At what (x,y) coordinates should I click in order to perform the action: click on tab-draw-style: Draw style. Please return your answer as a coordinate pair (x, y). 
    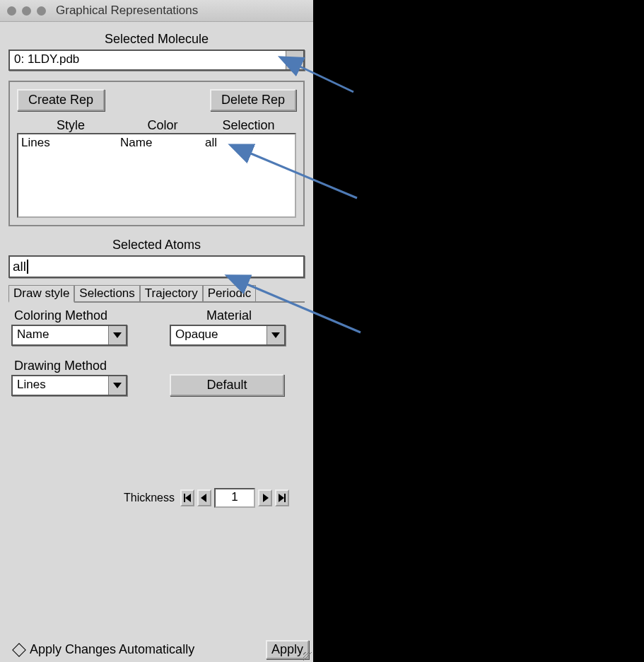
    Looking at the image, I should click on (41, 294).